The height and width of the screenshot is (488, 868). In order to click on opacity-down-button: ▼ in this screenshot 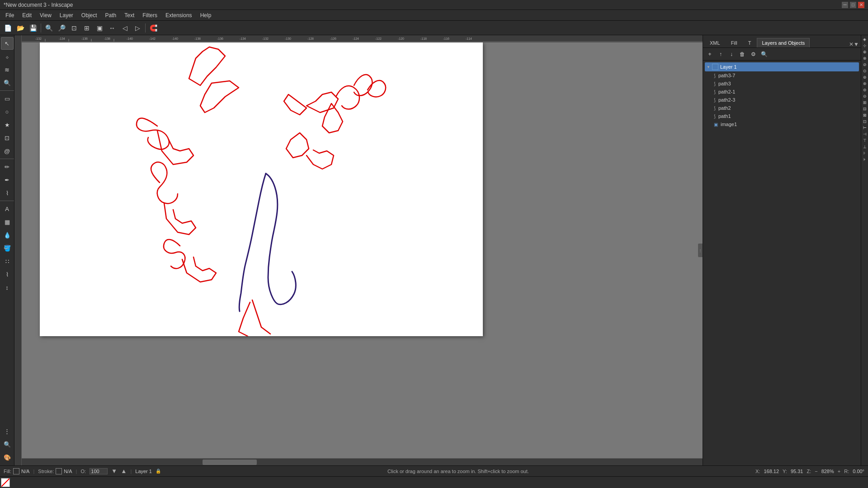, I will do `click(114, 471)`.